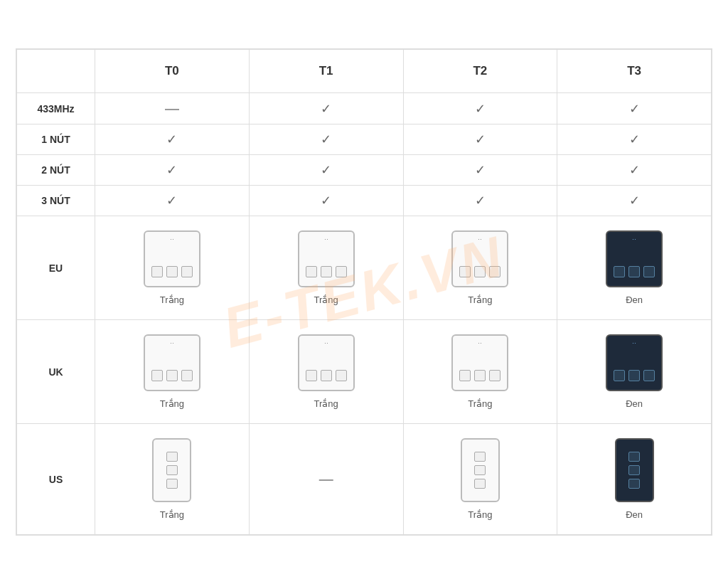 Image resolution: width=728 pixels, height=584 pixels. What do you see at coordinates (56, 109) in the screenshot?
I see `row-label-0: 433MHz` at bounding box center [56, 109].